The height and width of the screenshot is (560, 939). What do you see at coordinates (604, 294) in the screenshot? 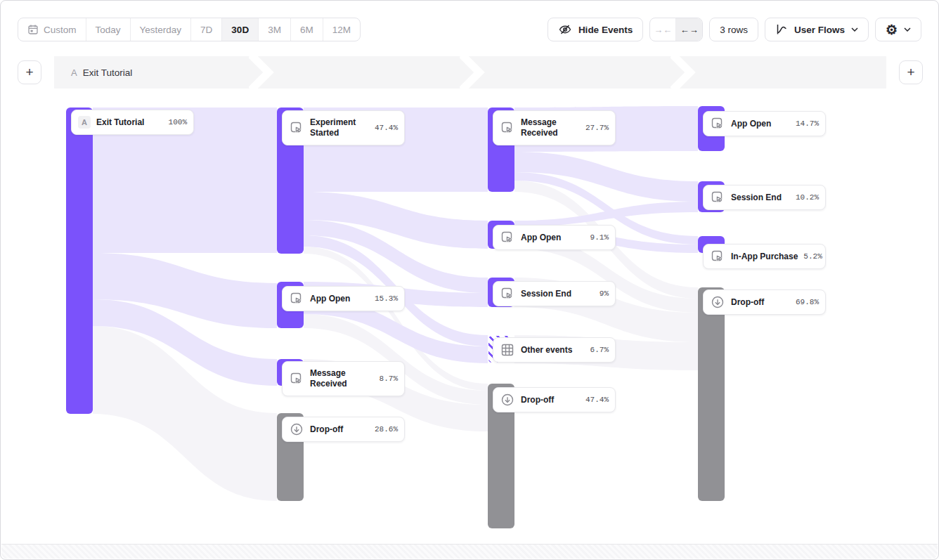
I see `node-percent: 9%` at bounding box center [604, 294].